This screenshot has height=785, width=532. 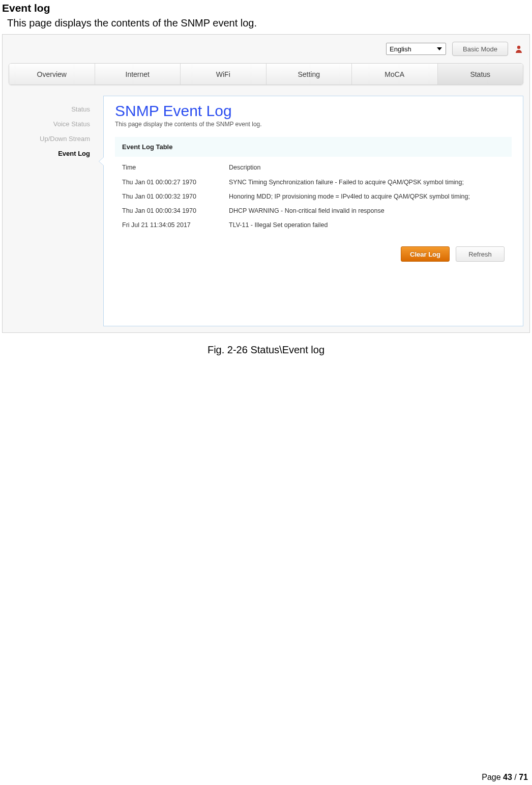 I want to click on cell-time: Thu Jan 01 00:00:27 1970, so click(x=175, y=182).